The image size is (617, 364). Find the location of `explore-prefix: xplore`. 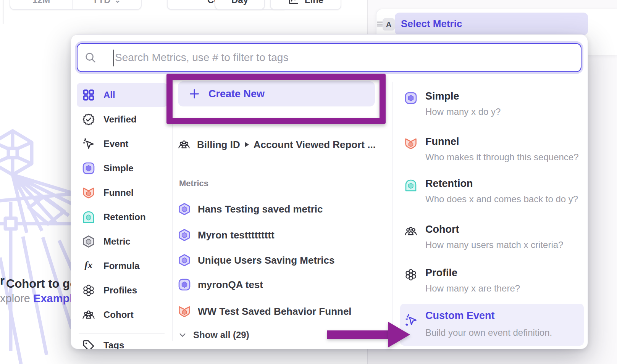

explore-prefix: xplore is located at coordinates (15, 298).